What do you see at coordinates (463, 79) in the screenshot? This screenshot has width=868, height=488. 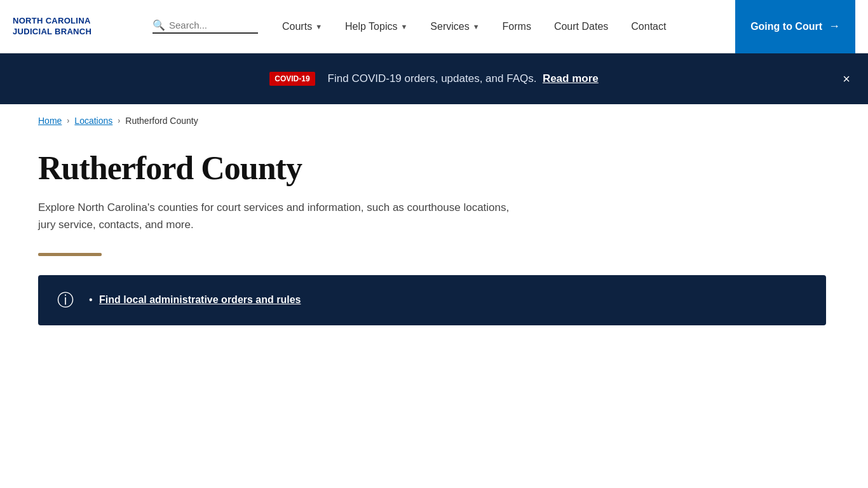 I see `covid-text: Find COVID-19 orders, updates, and FAQs.…` at bounding box center [463, 79].